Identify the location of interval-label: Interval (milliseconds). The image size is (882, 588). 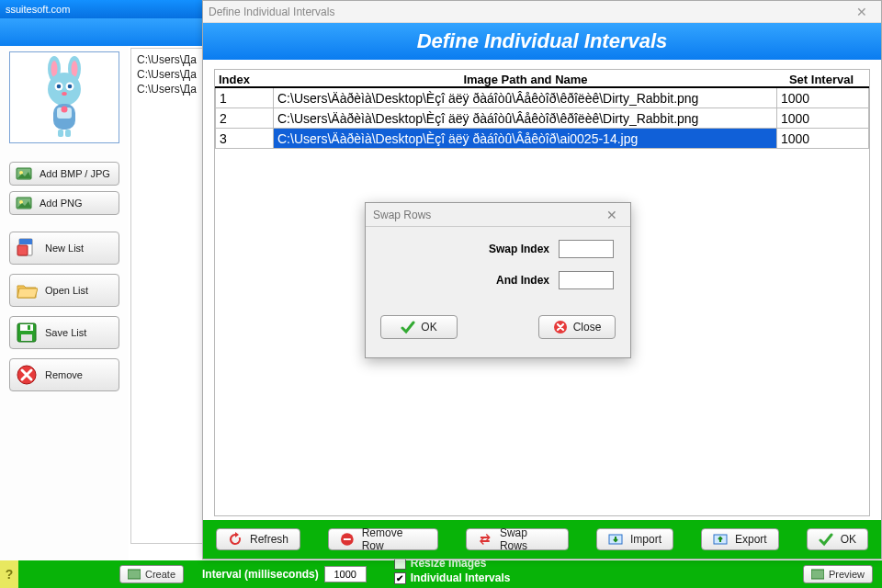
(261, 574).